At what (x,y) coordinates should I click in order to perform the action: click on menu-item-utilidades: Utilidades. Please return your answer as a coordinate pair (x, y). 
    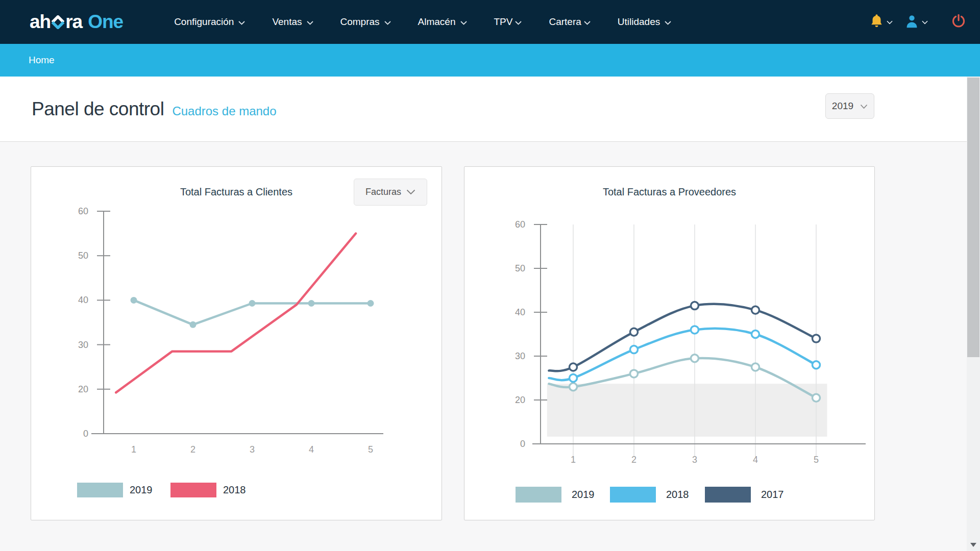
    Looking at the image, I should click on (644, 22).